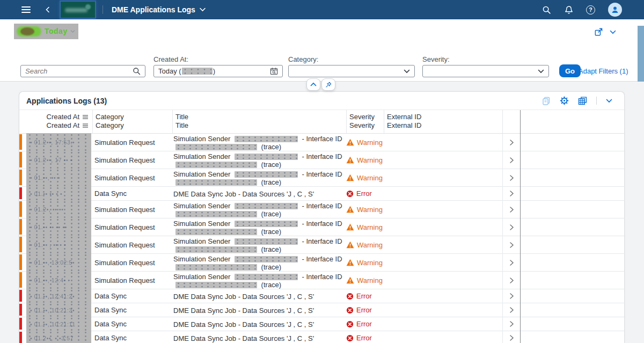  I want to click on help-icon: ?, so click(590, 10).